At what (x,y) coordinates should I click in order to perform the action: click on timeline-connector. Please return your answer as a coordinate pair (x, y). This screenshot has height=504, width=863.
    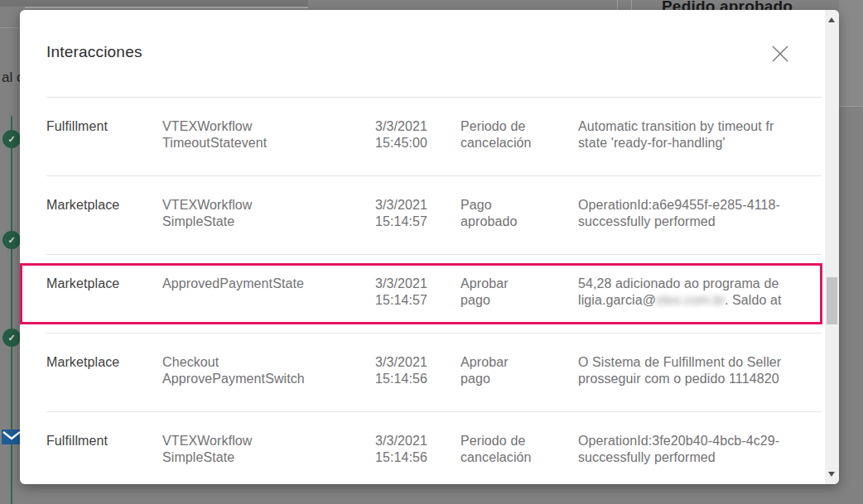
    Looking at the image, I should click on (12, 310).